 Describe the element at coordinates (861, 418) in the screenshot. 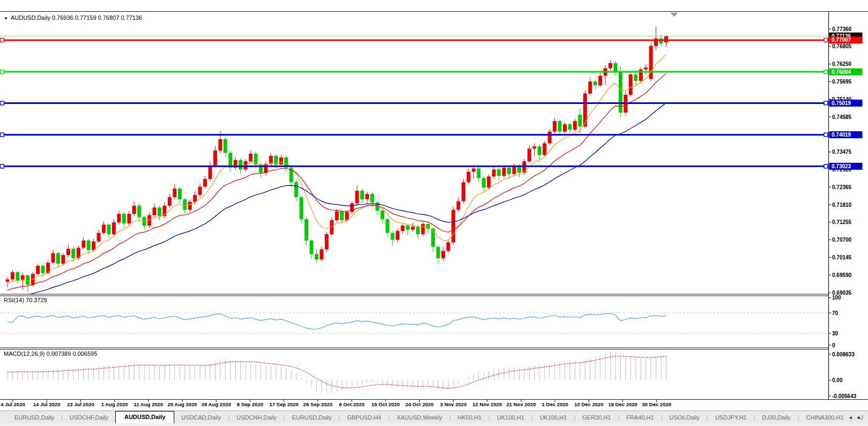

I see `tab-scroll-right-icon: ►` at that location.